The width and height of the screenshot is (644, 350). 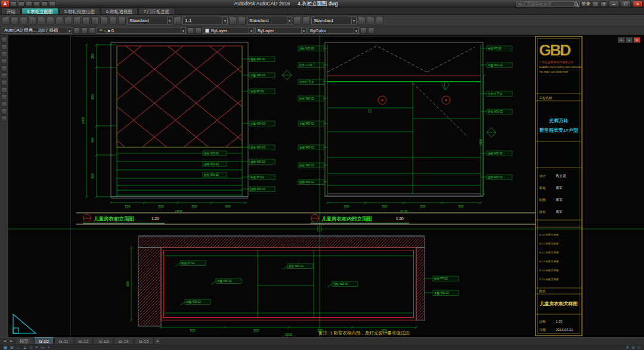 What do you see at coordinates (43, 347) in the screenshot?
I see `dynamic-input-icon: ▭` at bounding box center [43, 347].